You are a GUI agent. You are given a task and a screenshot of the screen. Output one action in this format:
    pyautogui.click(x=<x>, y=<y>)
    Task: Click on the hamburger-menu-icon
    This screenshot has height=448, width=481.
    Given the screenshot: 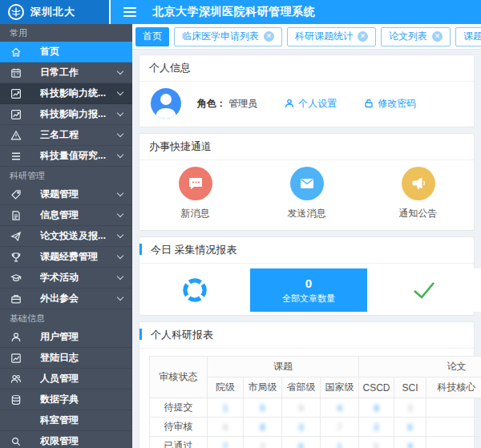 What is the action you would take?
    pyautogui.click(x=130, y=12)
    